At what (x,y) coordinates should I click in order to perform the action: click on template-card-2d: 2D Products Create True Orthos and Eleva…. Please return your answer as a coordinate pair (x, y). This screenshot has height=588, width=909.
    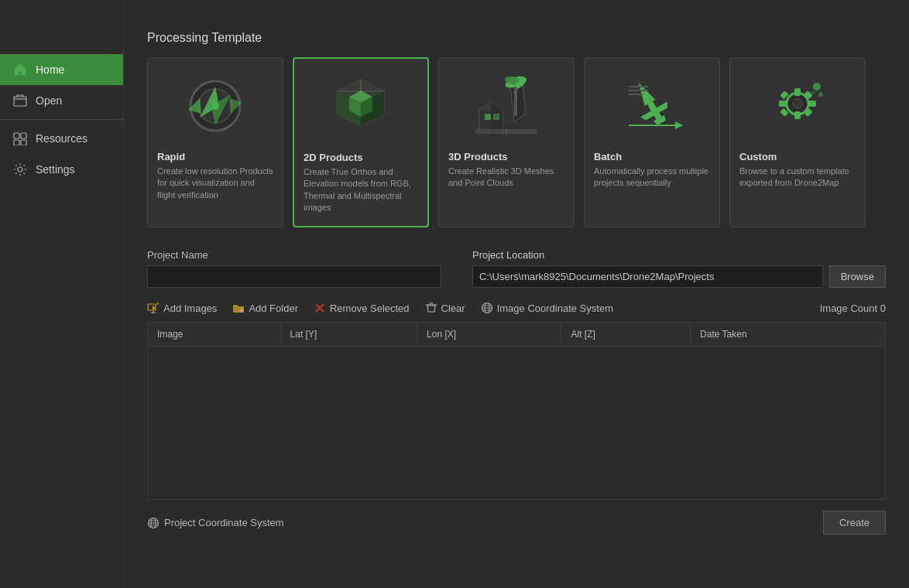
    Looking at the image, I should click on (361, 142).